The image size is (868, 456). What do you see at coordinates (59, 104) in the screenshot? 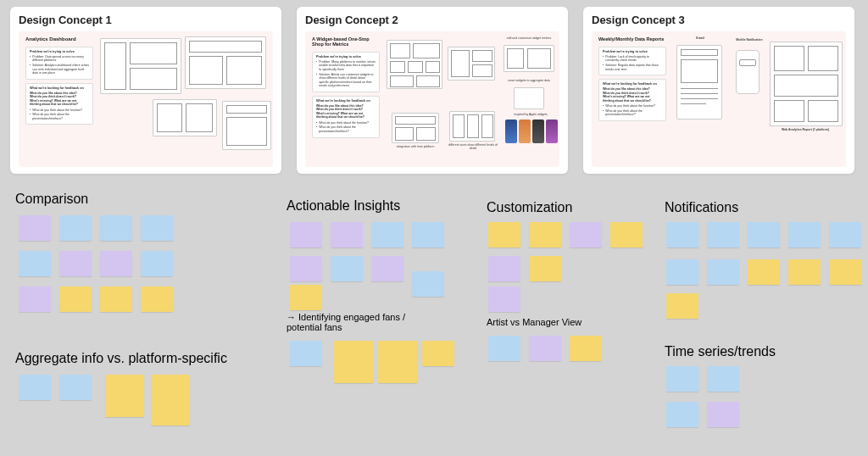
I see `concept-1-feedback-box: What we're looking for feedback on What …` at bounding box center [59, 104].